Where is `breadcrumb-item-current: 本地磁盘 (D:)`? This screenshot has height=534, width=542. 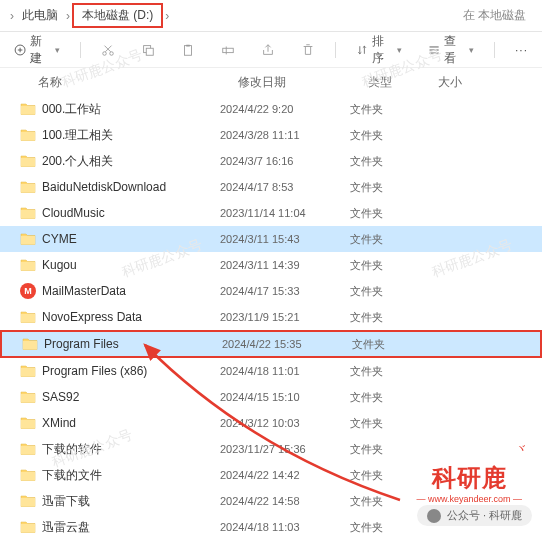
breadcrumb-item-current: 本地磁盘 (D:) is located at coordinates (118, 16).